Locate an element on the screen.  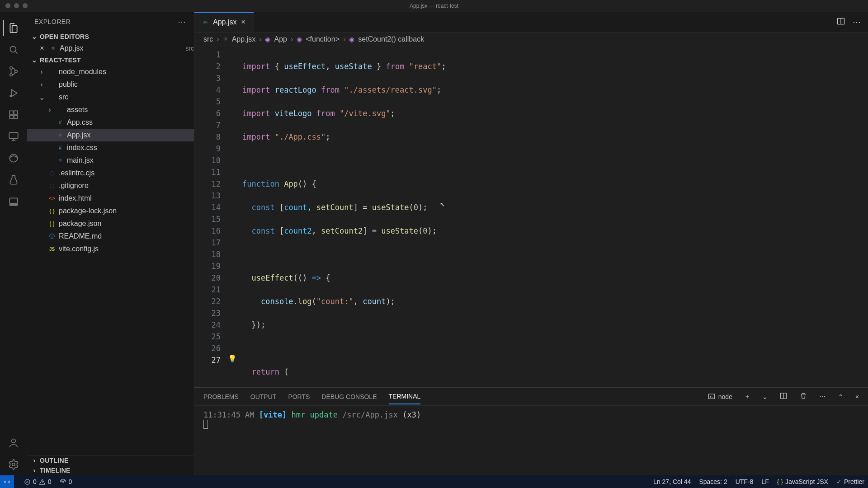
file-item: ◌.gitignore is located at coordinates (110, 186).